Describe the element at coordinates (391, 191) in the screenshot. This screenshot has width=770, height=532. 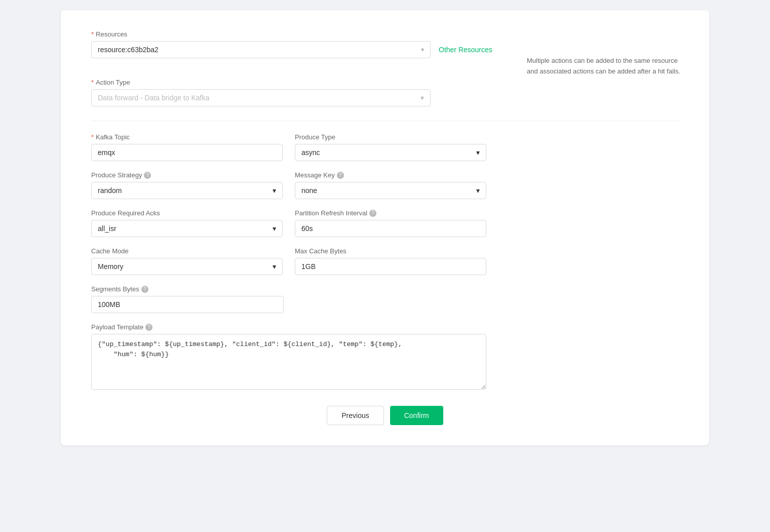
I see `message-key-select: none ▾` at that location.